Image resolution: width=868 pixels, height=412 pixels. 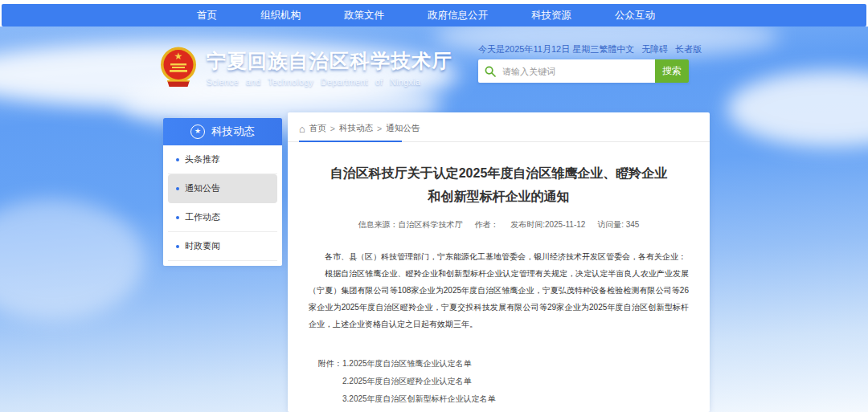 What do you see at coordinates (203, 188) in the screenshot?
I see `sidebar-item-label: 通知公告` at bounding box center [203, 188].